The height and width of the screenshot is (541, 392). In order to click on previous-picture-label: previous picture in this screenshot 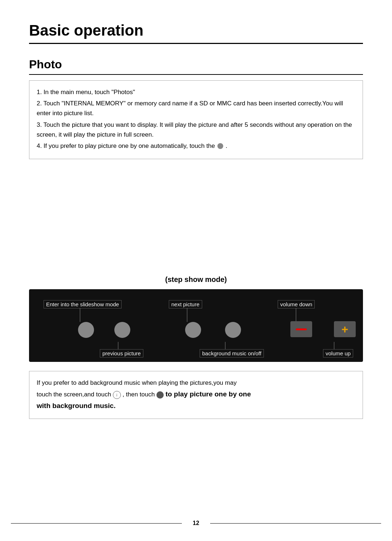, I will do `click(122, 353)`.